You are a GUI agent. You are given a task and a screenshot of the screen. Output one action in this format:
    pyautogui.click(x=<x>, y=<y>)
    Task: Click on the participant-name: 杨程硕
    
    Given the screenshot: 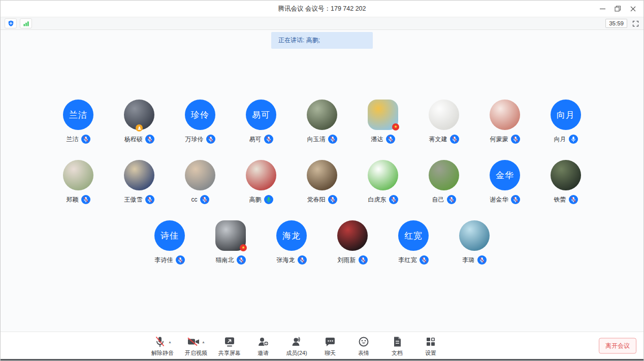 What is the action you would take?
    pyautogui.click(x=134, y=139)
    